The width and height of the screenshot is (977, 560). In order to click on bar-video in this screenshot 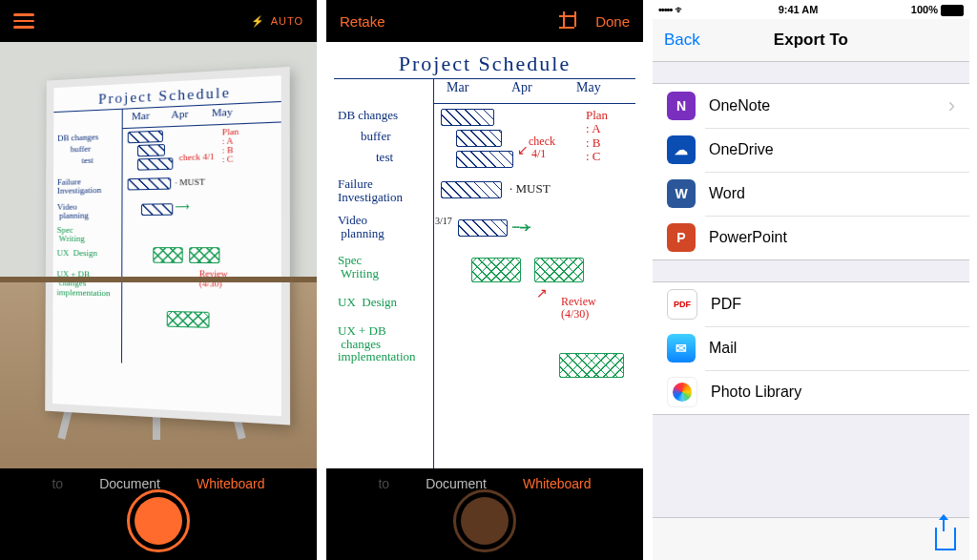, I will do `click(156, 210)`.